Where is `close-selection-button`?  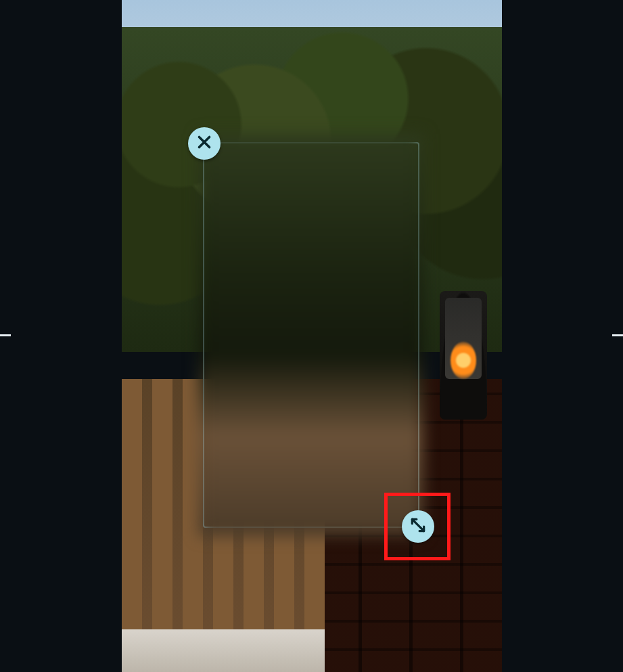 close-selection-button is located at coordinates (204, 143).